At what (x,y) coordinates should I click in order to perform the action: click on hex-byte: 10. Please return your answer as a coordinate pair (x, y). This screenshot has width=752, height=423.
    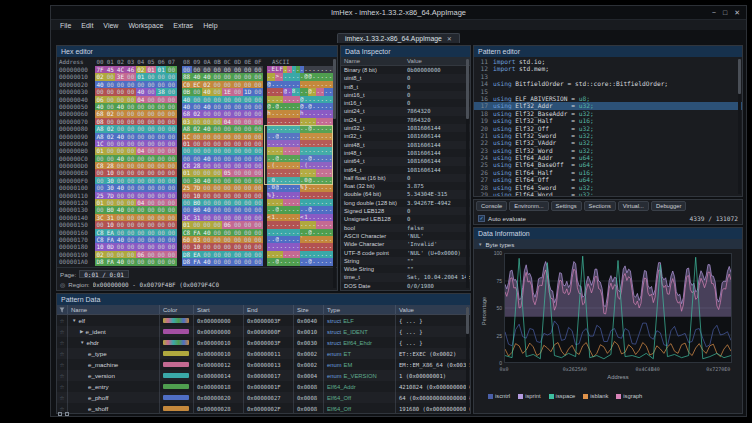
    Looking at the image, I should click on (110, 172).